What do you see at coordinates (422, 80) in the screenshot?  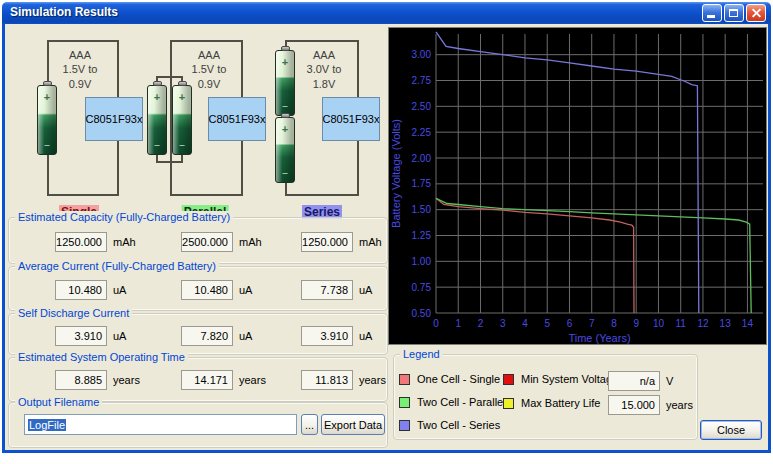 I see `svg-text: 2.75` at bounding box center [422, 80].